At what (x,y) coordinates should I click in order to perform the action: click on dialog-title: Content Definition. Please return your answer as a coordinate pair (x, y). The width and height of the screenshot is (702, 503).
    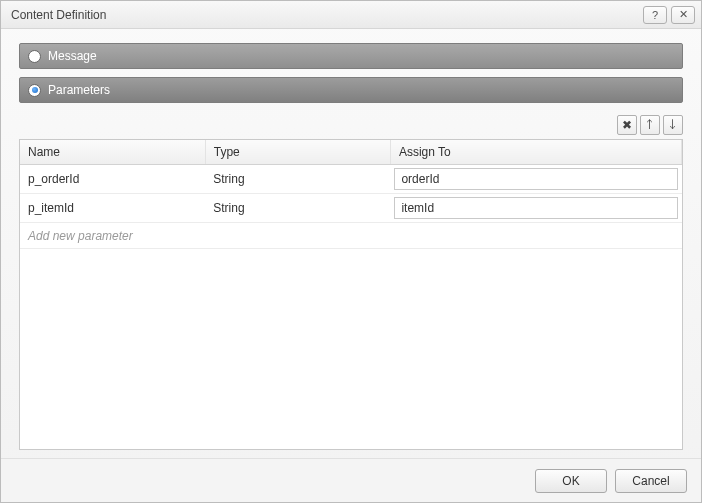
    Looking at the image, I should click on (327, 15).